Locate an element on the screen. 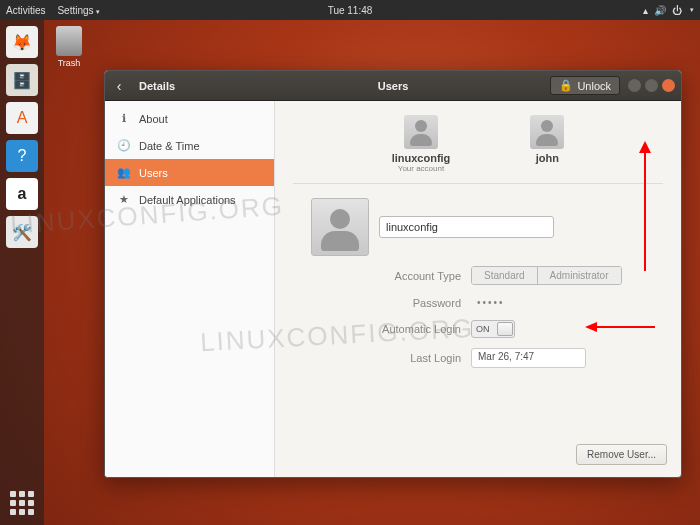 Image resolution: width=700 pixels, height=525 pixels. trash-icon is located at coordinates (69, 41).